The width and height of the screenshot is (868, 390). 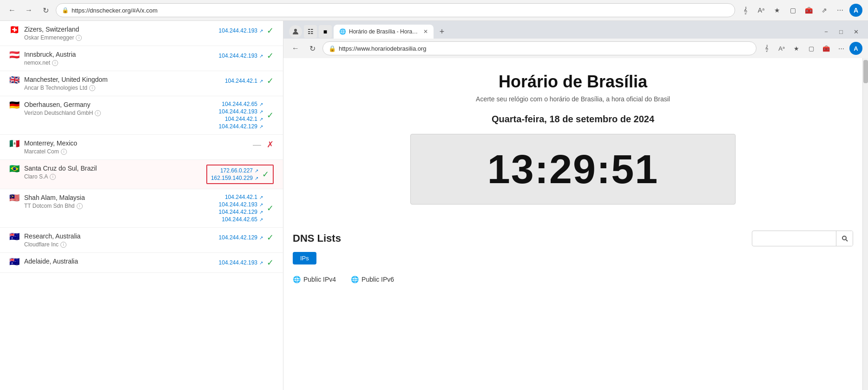 I want to click on ext-link-oberhausen-1: ↗, so click(x=261, y=104).